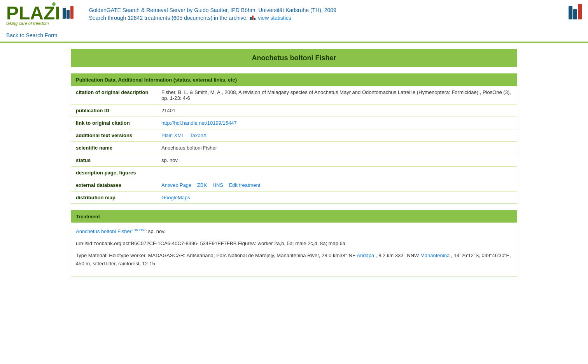 The height and width of the screenshot is (364, 588). I want to click on treatment-species-link: Anochetus boltoni Fisher, so click(103, 232).